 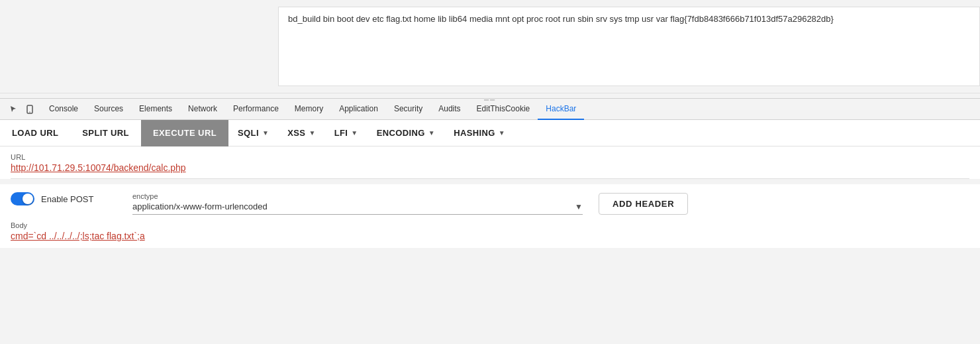 I want to click on cursor-icon, so click(x=14, y=109).